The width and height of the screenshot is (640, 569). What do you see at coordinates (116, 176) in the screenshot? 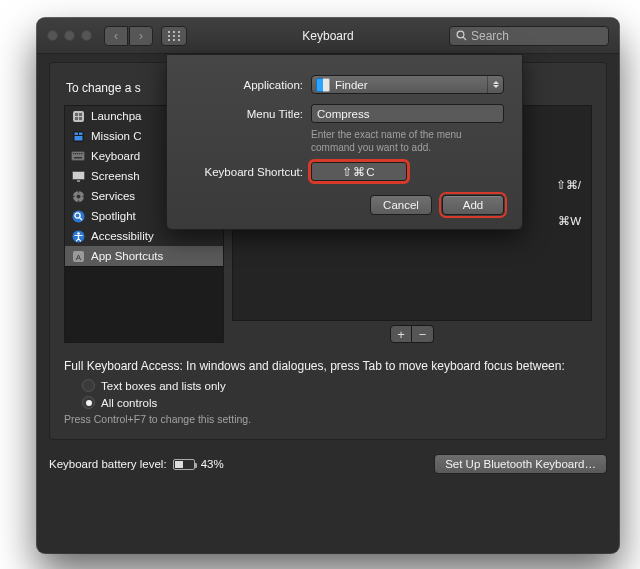
I see `sidebar-item-label: Screensh` at bounding box center [116, 176].